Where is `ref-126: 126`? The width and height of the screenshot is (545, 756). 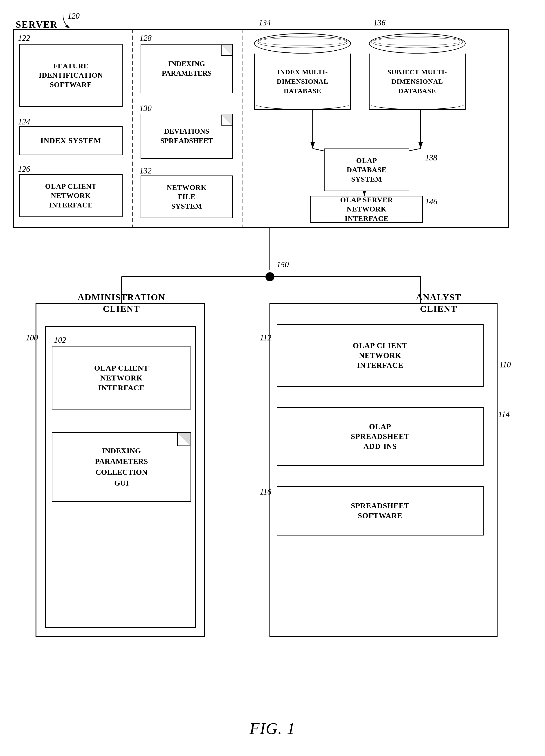 ref-126: 126 is located at coordinates (24, 169).